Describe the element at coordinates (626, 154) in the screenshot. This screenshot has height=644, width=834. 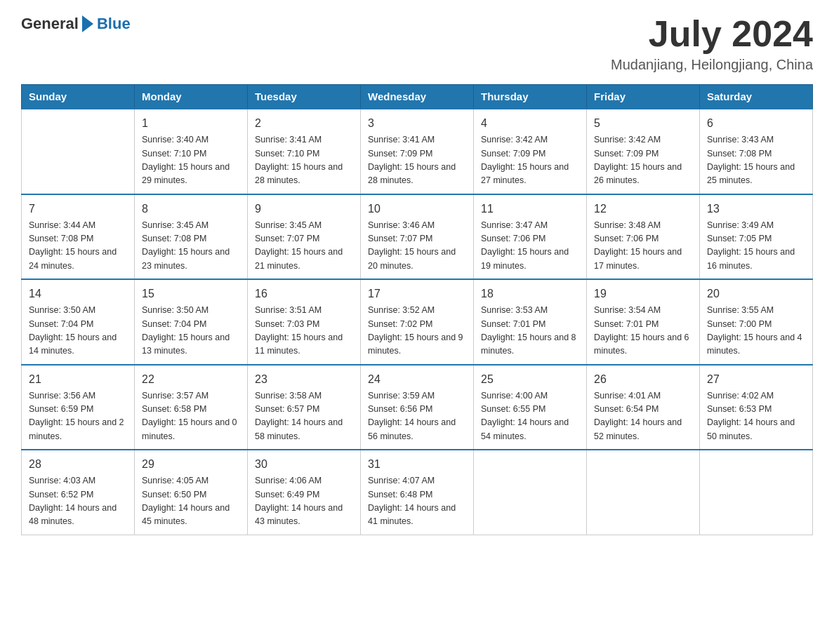
I see `sunset-text: Sunset: 7:09 PM` at that location.